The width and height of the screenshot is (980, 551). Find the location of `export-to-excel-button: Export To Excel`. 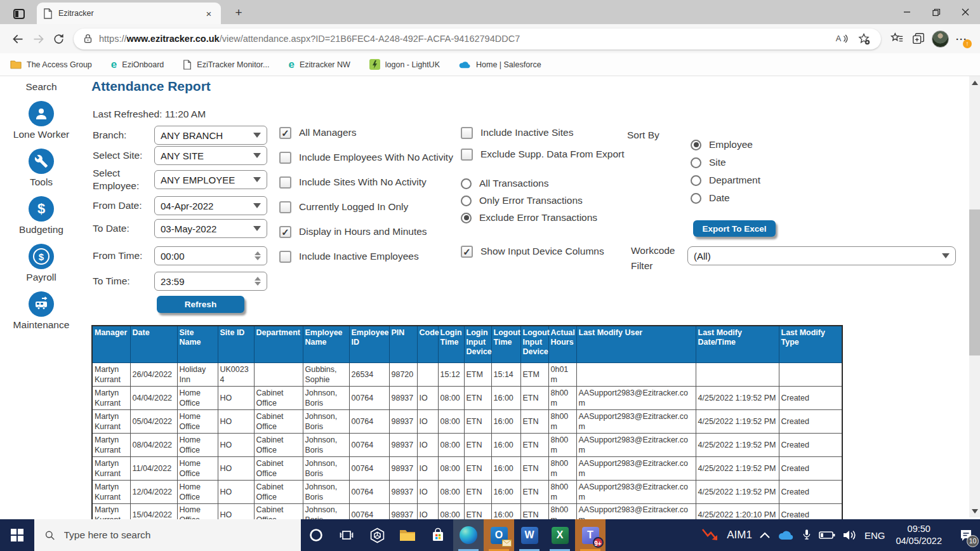

export-to-excel-button: Export To Excel is located at coordinates (734, 229).